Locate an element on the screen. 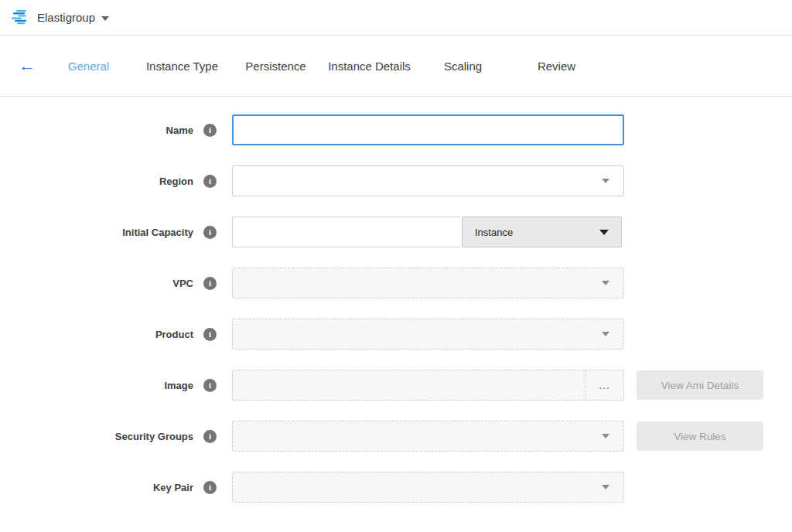 The image size is (792, 532). image-info-icon is located at coordinates (210, 385).